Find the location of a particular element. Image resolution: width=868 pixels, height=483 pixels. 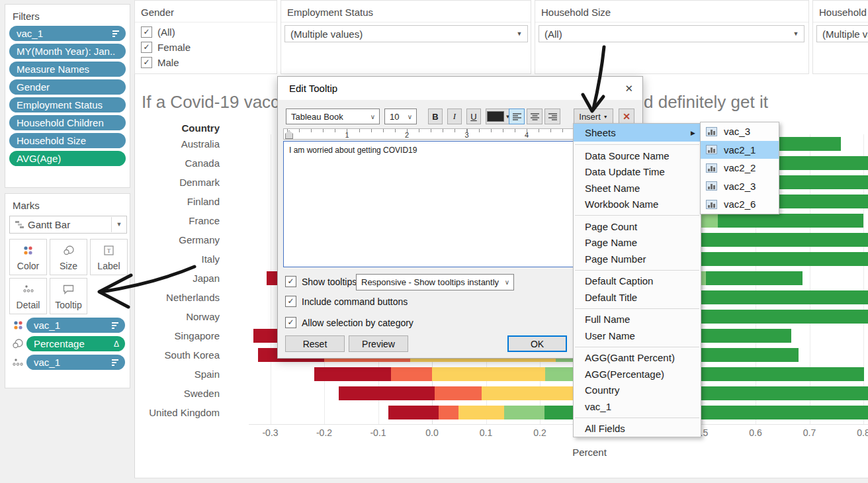

show-tooltips-checkbox-row: ✓ Show tooltips is located at coordinates (321, 282).